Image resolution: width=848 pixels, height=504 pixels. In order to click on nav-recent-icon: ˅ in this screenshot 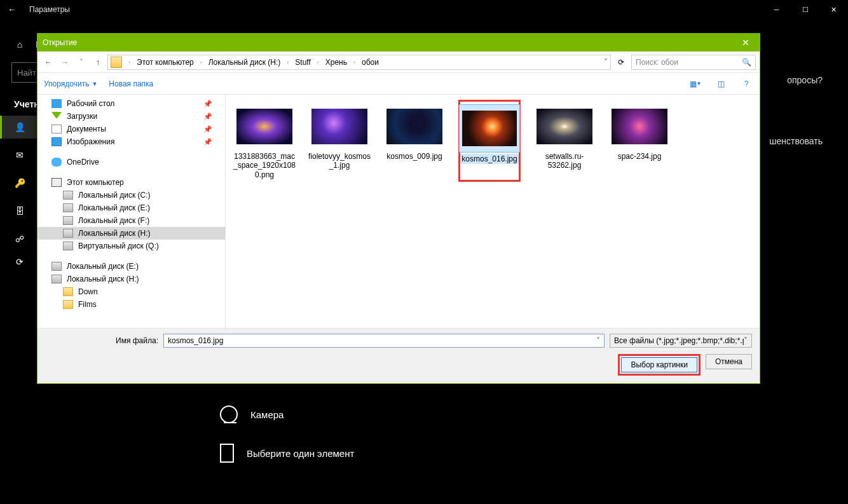, I will do `click(81, 62)`.